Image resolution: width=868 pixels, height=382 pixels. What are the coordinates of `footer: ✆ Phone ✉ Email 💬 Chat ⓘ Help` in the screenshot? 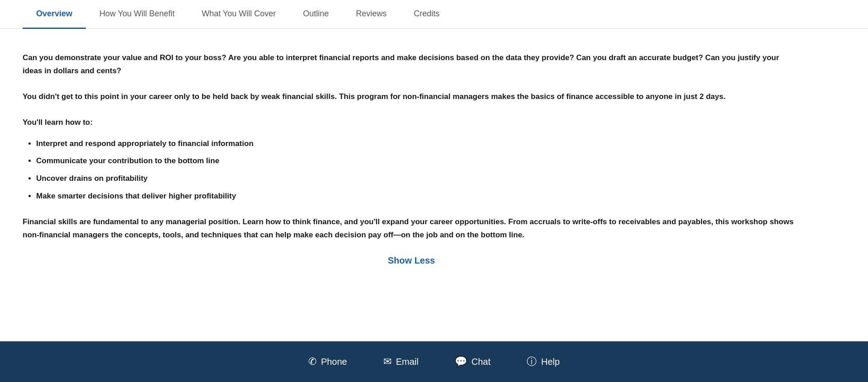 It's located at (434, 362).